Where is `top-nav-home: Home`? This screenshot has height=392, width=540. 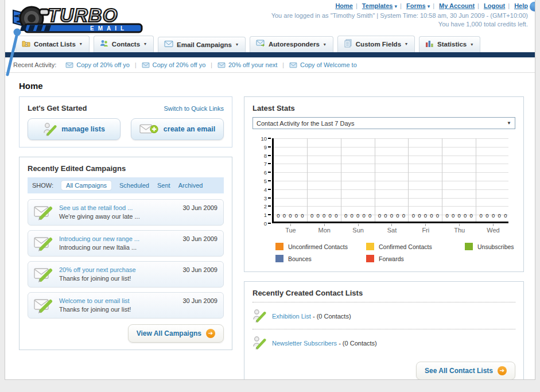 top-nav-home: Home is located at coordinates (344, 6).